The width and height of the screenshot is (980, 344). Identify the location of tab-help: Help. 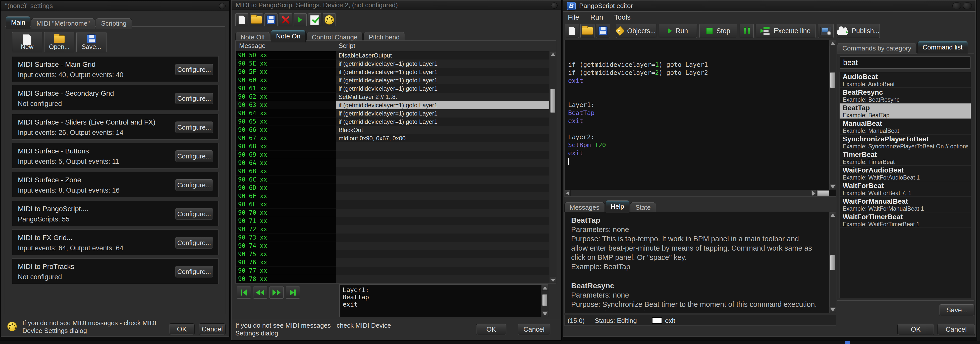
(617, 206).